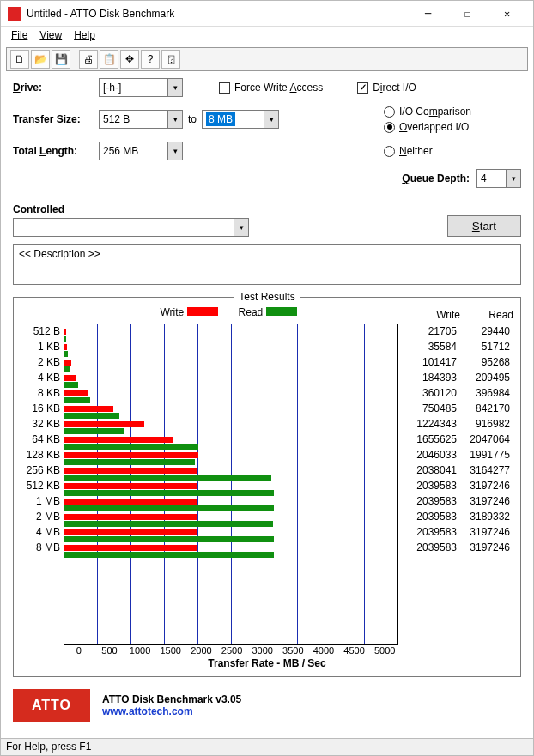 This screenshot has height=756, width=534. Describe the element at coordinates (267, 209) in the screenshot. I see `controlled-label: Controlled` at that location.